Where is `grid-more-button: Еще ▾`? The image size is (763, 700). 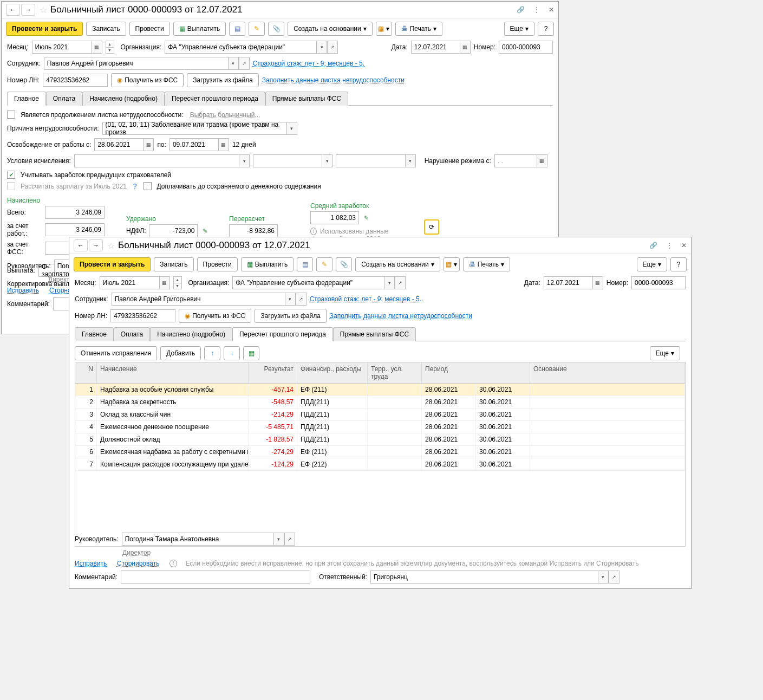 grid-more-button: Еще ▾ is located at coordinates (665, 353).